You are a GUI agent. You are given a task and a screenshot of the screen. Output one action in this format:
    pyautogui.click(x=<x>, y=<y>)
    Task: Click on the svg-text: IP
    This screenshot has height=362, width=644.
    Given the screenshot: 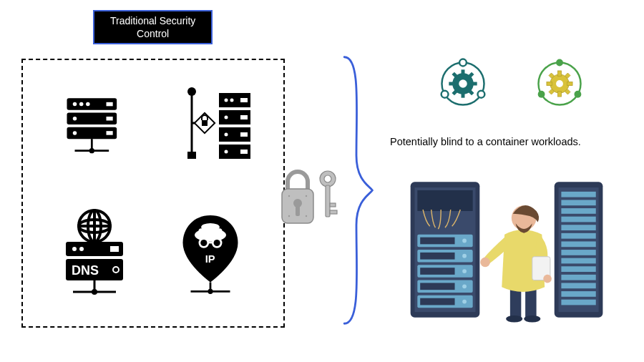 What is the action you would take?
    pyautogui.click(x=210, y=259)
    